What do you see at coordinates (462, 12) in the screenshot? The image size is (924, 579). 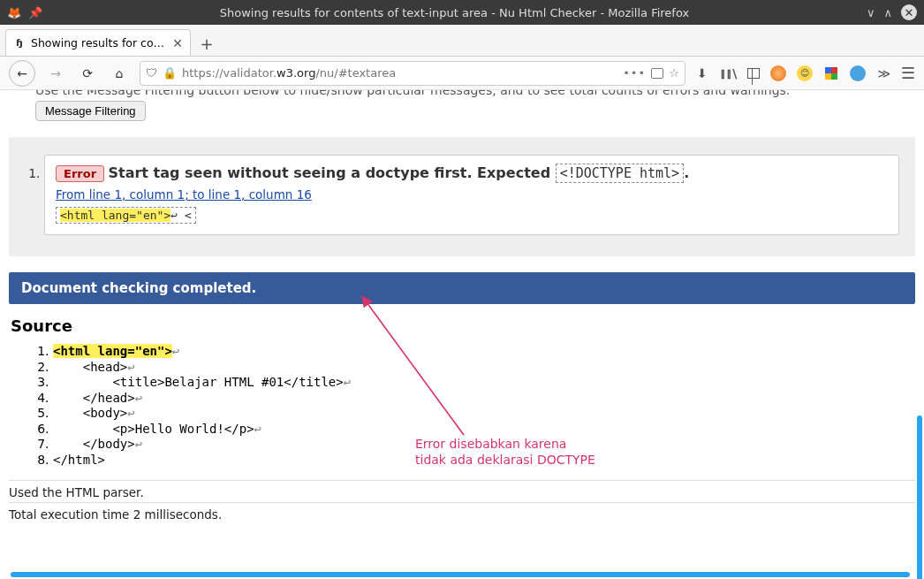 I see `window-titlebar: 🦊 📌 Showing results for contents of text…` at bounding box center [462, 12].